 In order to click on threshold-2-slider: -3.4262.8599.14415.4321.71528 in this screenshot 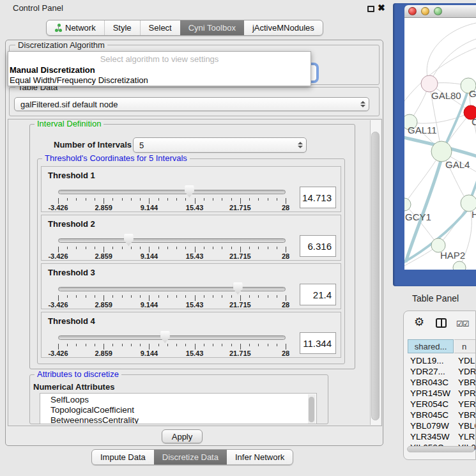, I will do `click(172, 238)`.